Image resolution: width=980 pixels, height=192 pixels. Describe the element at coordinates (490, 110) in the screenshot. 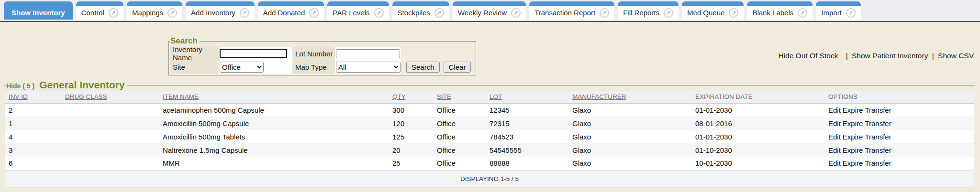

I see `table-row: 2 acetaminophen 500mg Capsule 300 Office…` at that location.